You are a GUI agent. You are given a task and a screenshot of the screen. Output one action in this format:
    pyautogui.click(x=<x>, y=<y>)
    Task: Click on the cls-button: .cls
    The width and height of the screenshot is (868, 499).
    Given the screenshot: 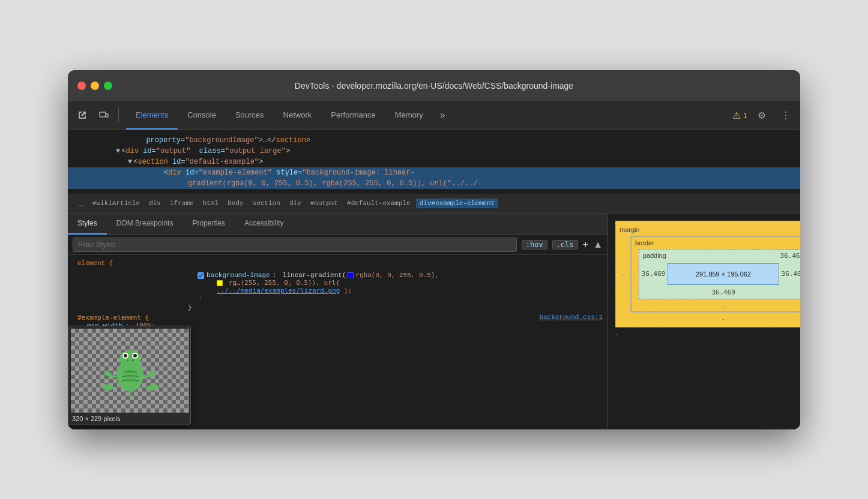 What is the action you would take?
    pyautogui.click(x=565, y=245)
    